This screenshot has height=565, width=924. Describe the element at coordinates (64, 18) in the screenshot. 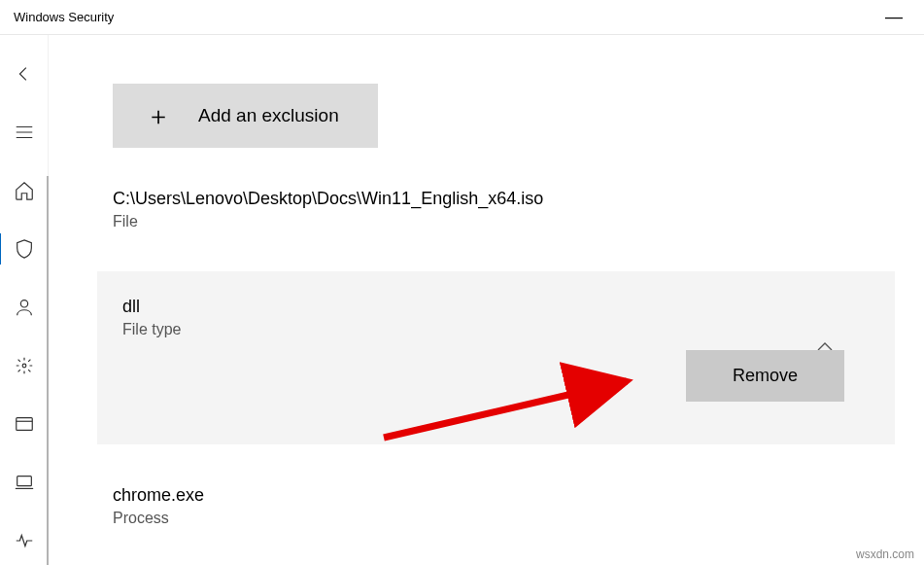

I see `window-title: Windows Security` at that location.